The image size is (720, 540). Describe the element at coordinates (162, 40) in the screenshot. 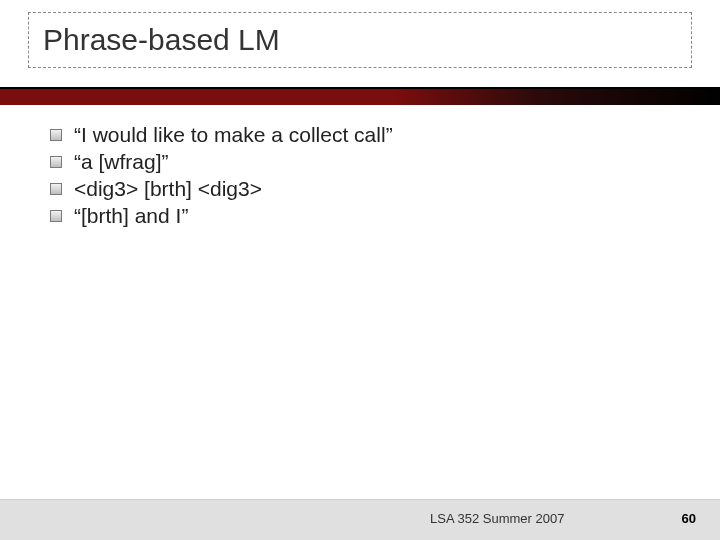

I see `slide-title: Phrase-based LM` at that location.